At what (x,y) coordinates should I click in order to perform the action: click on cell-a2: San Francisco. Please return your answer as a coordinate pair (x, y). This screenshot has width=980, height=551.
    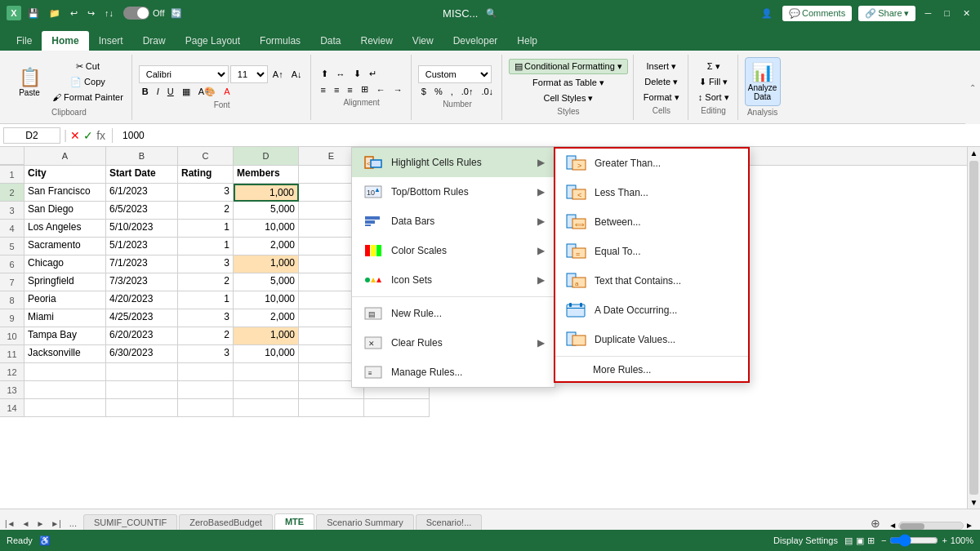
    Looking at the image, I should click on (65, 193).